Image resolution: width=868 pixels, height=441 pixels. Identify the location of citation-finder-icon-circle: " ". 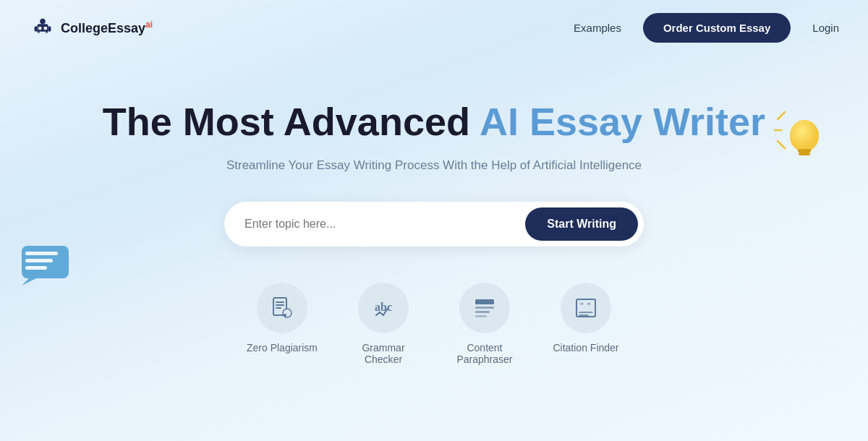
(586, 308).